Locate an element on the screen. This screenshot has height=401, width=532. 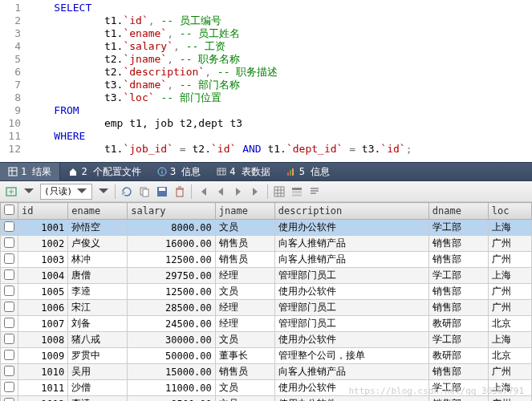
table-row: 1002卢俊义16000.00销售员向客人推销产品销售部广州 is located at coordinates (266, 244).